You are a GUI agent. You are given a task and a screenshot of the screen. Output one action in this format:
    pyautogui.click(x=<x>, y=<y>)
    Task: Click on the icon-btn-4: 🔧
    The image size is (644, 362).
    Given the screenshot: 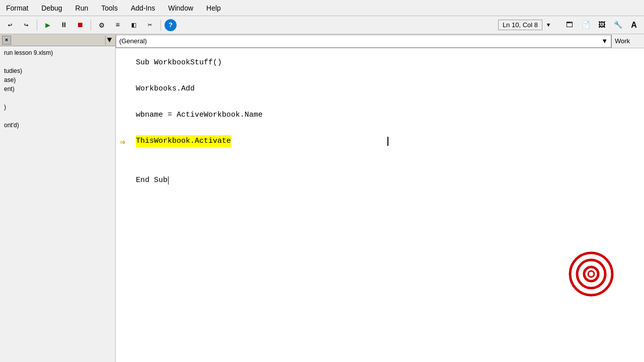 What is the action you would take?
    pyautogui.click(x=618, y=25)
    